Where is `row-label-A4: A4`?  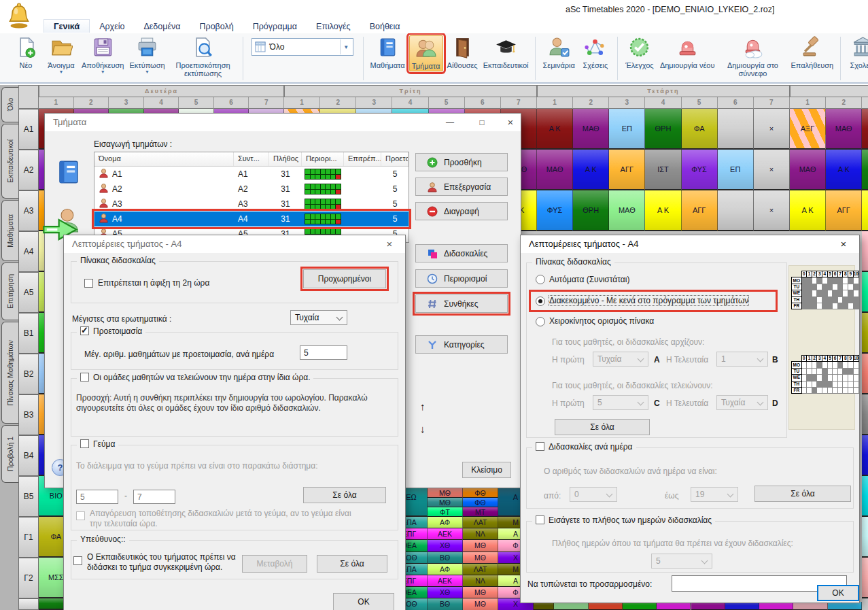 row-label-A4: A4 is located at coordinates (29, 252).